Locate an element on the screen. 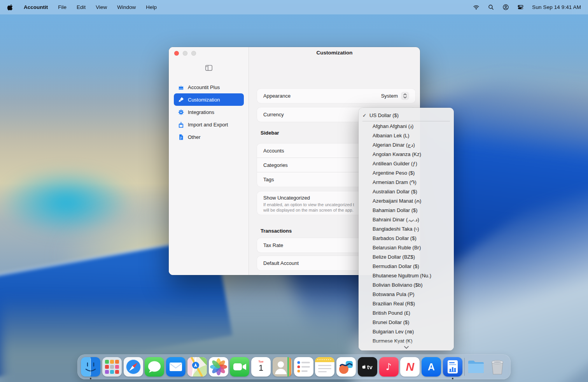  menubar-item-view: View is located at coordinates (101, 7).